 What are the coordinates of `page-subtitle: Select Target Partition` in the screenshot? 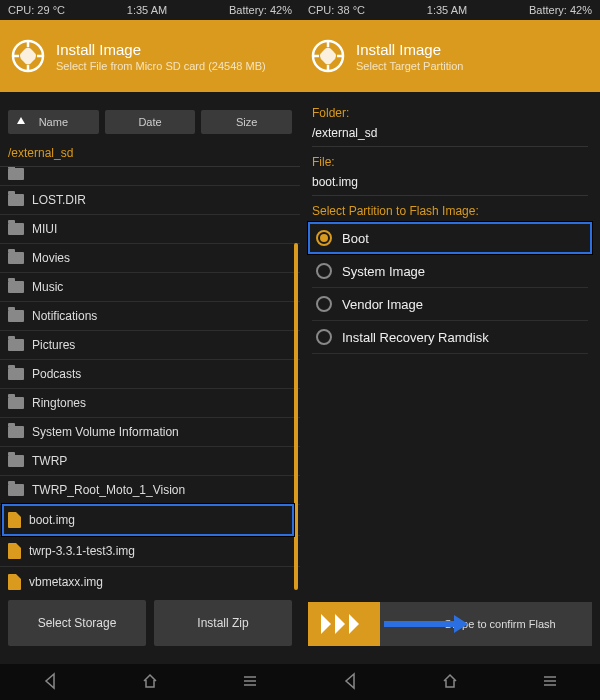 It's located at (474, 66).